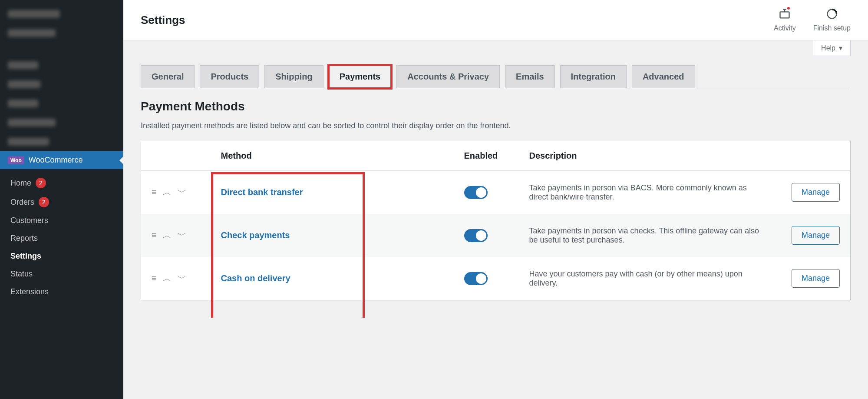 This screenshot has width=868, height=399. Describe the element at coordinates (663, 76) in the screenshot. I see `tab-label: Advanced` at that location.